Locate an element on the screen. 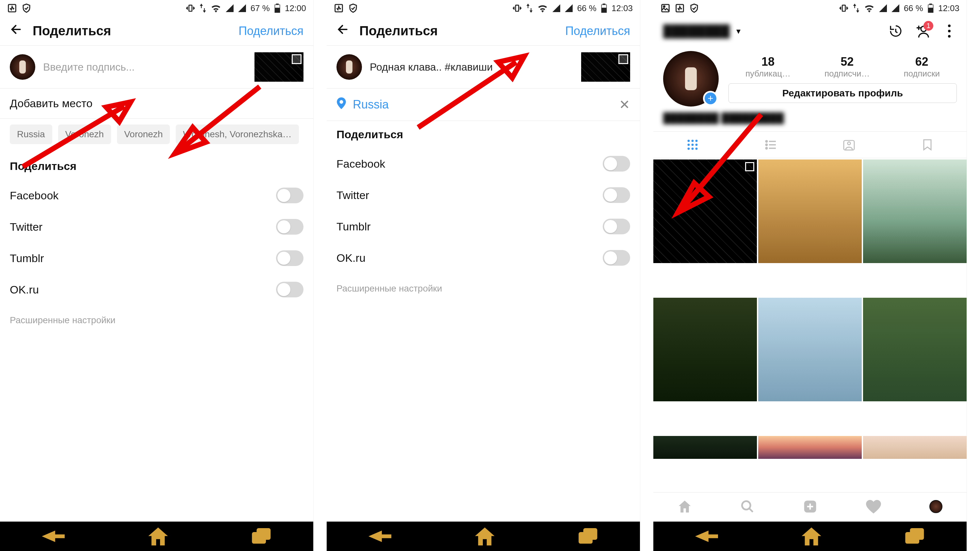  stat-followers: 52 подписчи… is located at coordinates (847, 67).